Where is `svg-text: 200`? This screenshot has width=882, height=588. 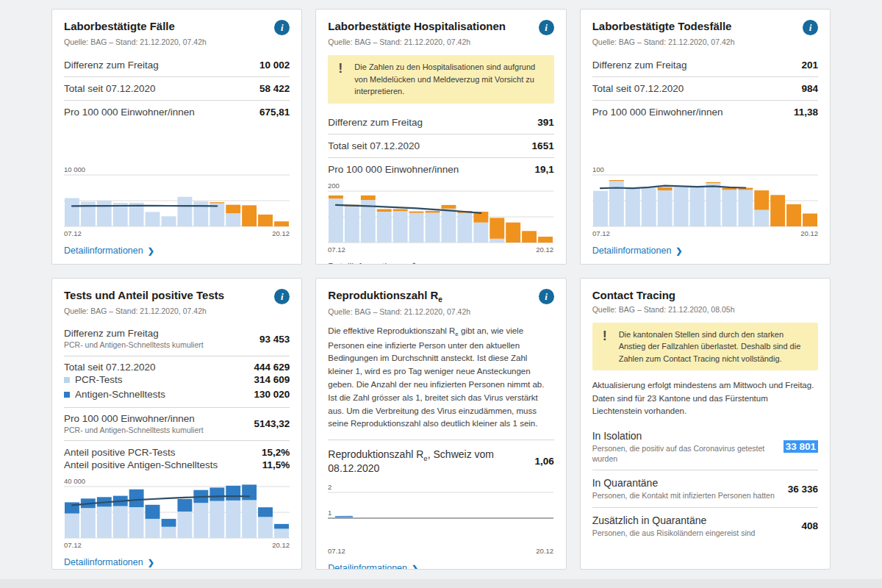 svg-text: 200 is located at coordinates (334, 185).